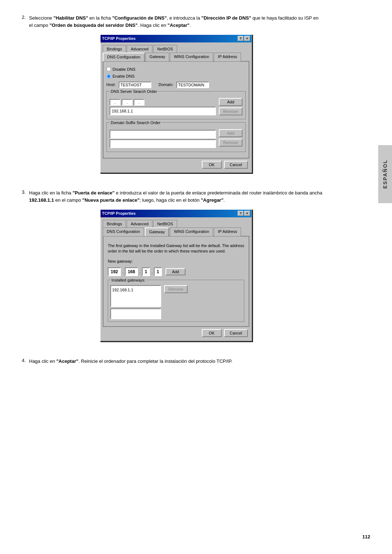  What do you see at coordinates (123, 232) in the screenshot?
I see `tab-dns-config-2: DNS Configuration` at bounding box center [123, 232].